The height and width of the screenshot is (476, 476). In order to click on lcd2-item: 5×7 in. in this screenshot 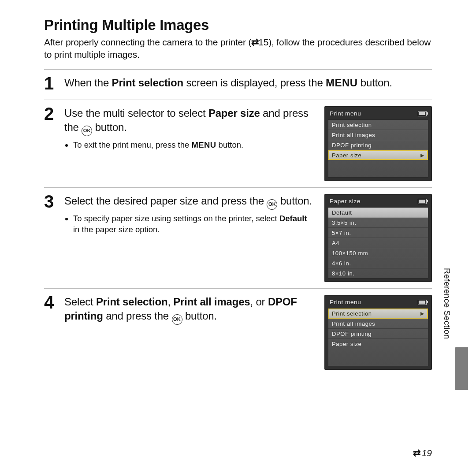, I will do `click(378, 233)`.